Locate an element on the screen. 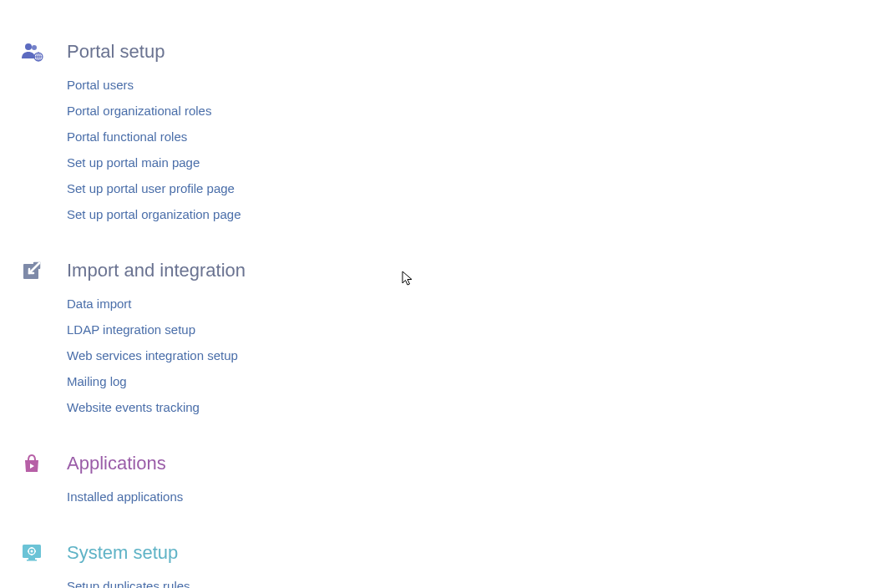 This screenshot has width=886, height=588. link-ldap-integration-setup: LDAP integration setup is located at coordinates (476, 329).